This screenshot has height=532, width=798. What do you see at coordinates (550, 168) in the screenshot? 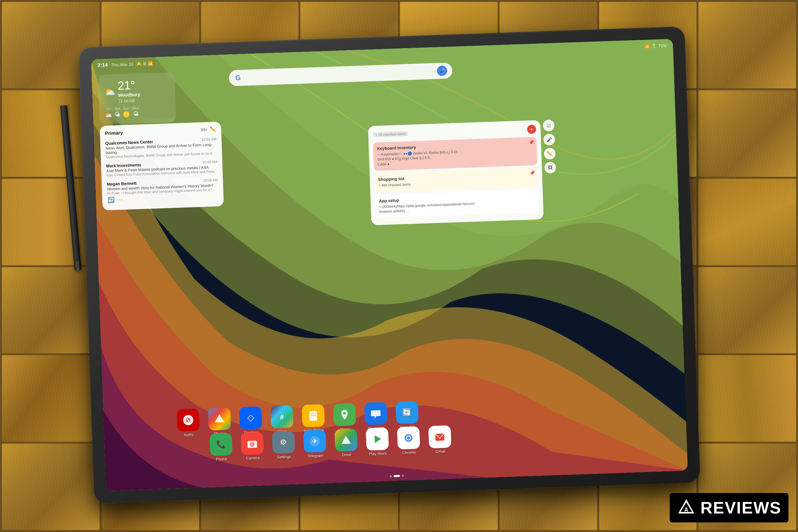
I see `image-icon: 🖼` at bounding box center [550, 168].